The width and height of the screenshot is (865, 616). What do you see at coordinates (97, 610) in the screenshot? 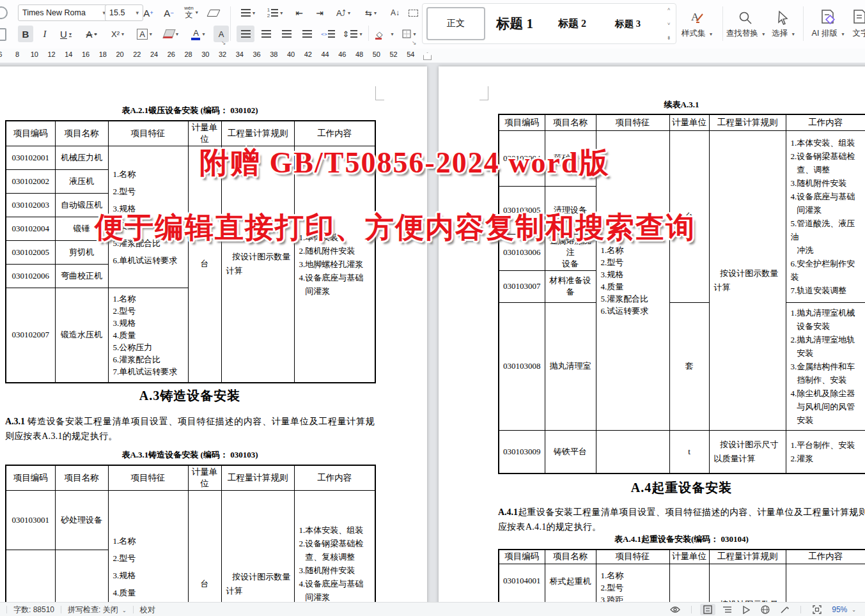
I see `spell-check-status: 拼写检查: 关闭 ⌄` at bounding box center [97, 610].